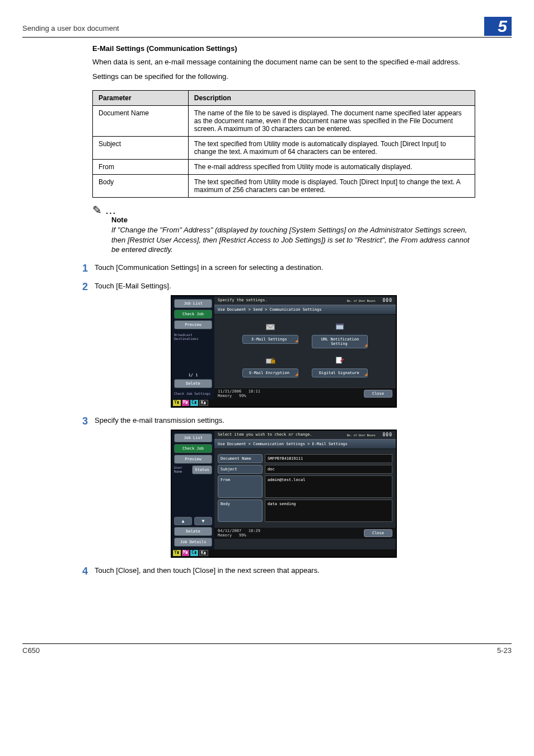  Describe the element at coordinates (284, 77) in the screenshot. I see `intro-2: Settings can be specified for the follow…` at that location.